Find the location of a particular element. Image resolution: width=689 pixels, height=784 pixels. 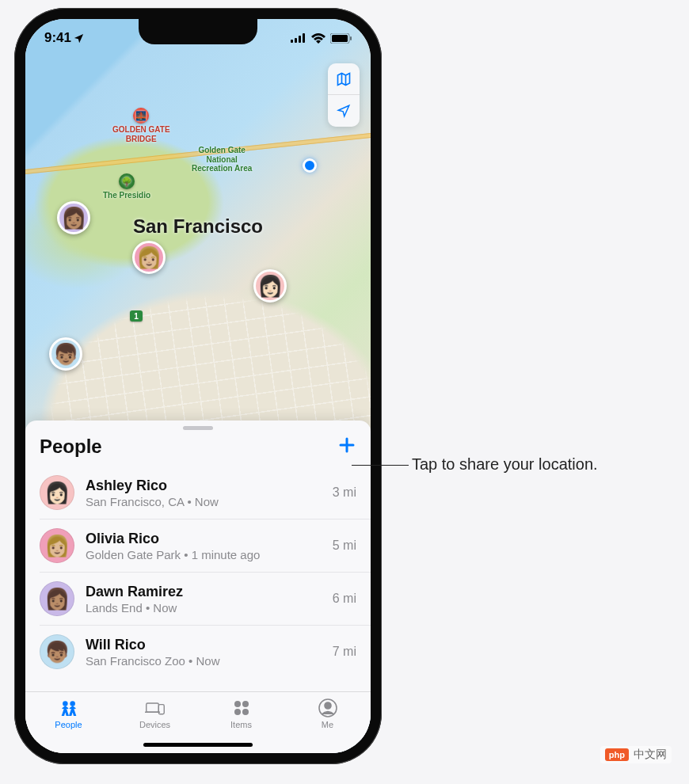

location-arrow-icon is located at coordinates (344, 111).